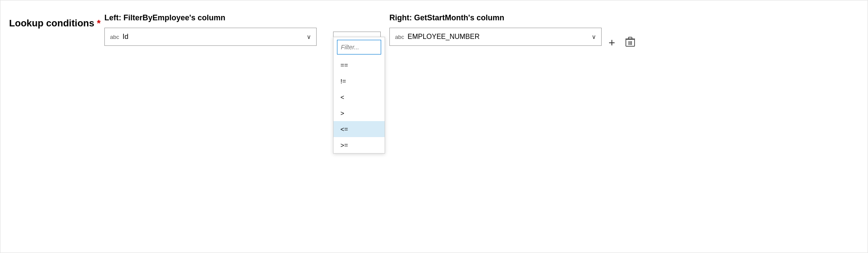 This screenshot has width=868, height=253. I want to click on right-column-value: EMPLOYEE_NUMBER, so click(498, 37).